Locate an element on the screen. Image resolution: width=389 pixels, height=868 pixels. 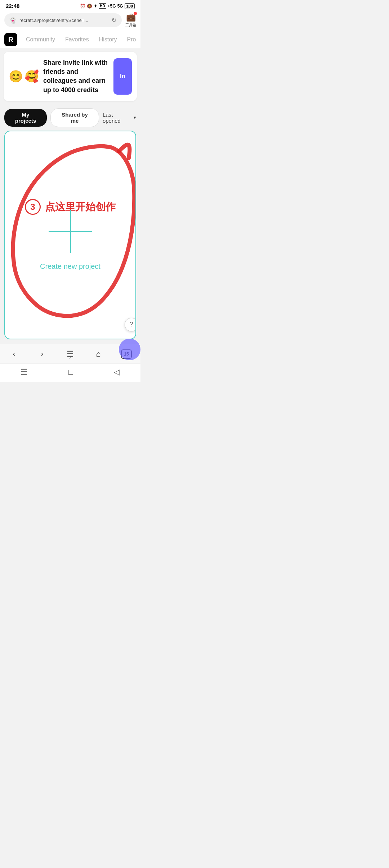
invite-button: In is located at coordinates (122, 76).